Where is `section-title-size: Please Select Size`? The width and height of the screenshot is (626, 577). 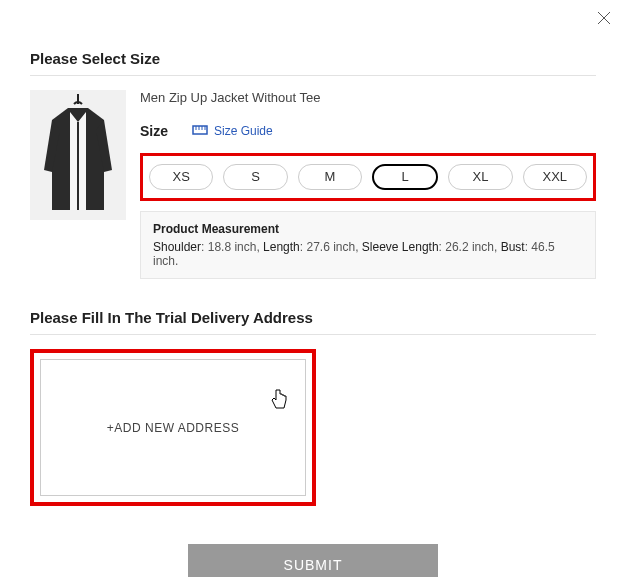 section-title-size: Please Select Size is located at coordinates (313, 58).